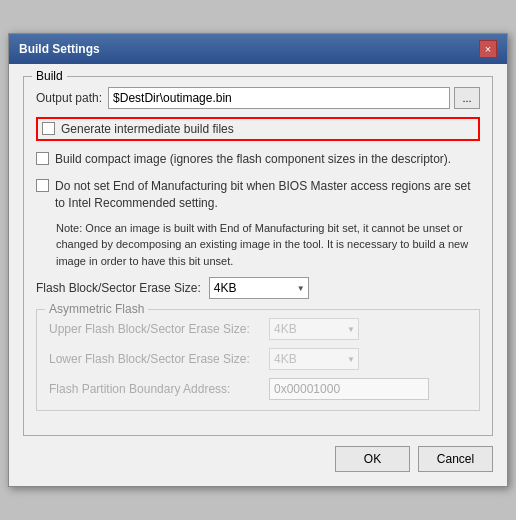 The height and width of the screenshot is (520, 516). I want to click on upper-erase-dropdown-wrap: 4KB, so click(314, 329).